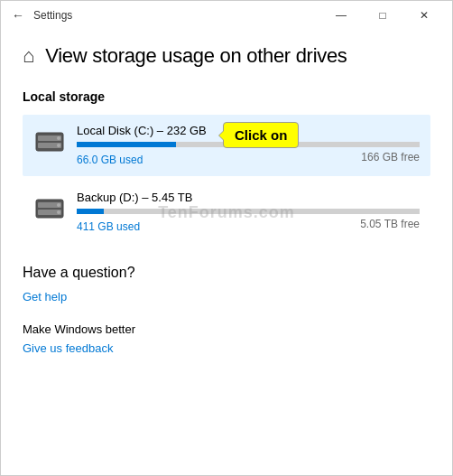  Describe the element at coordinates (341, 15) in the screenshot. I see `minimize-button: —` at that location.